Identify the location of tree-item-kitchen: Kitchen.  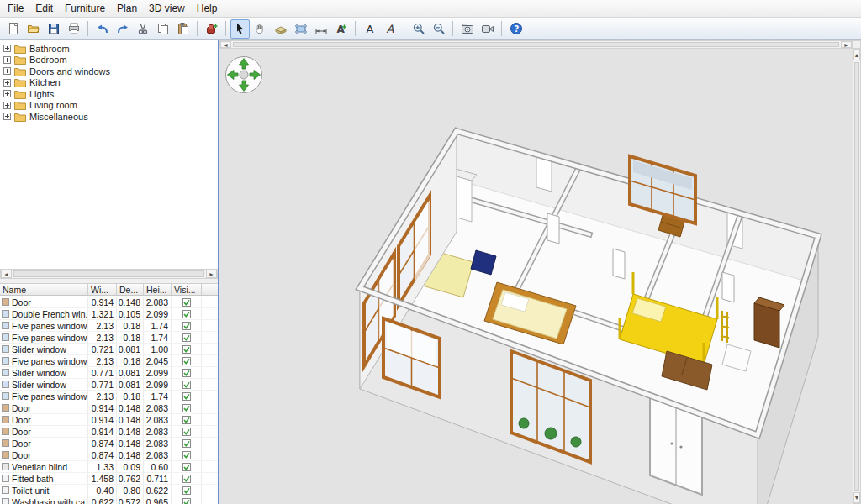
(109, 83).